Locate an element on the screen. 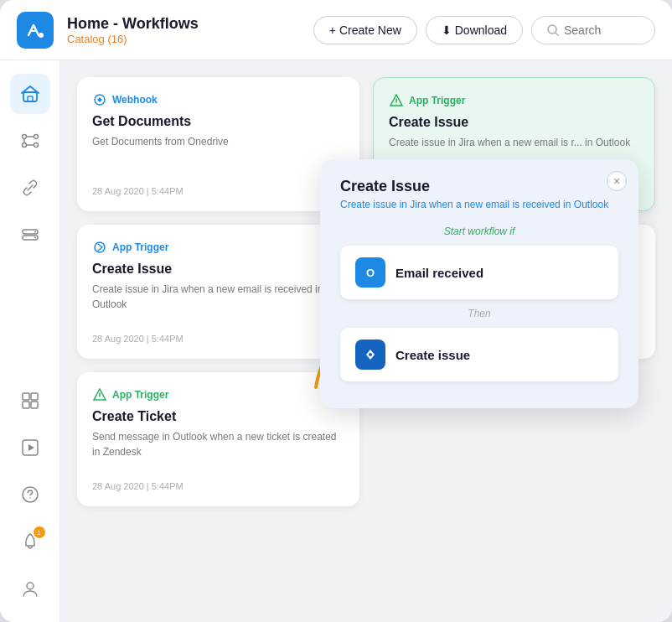  header: Home - Workflows Catalog (16) + Create N… is located at coordinates (336, 30).